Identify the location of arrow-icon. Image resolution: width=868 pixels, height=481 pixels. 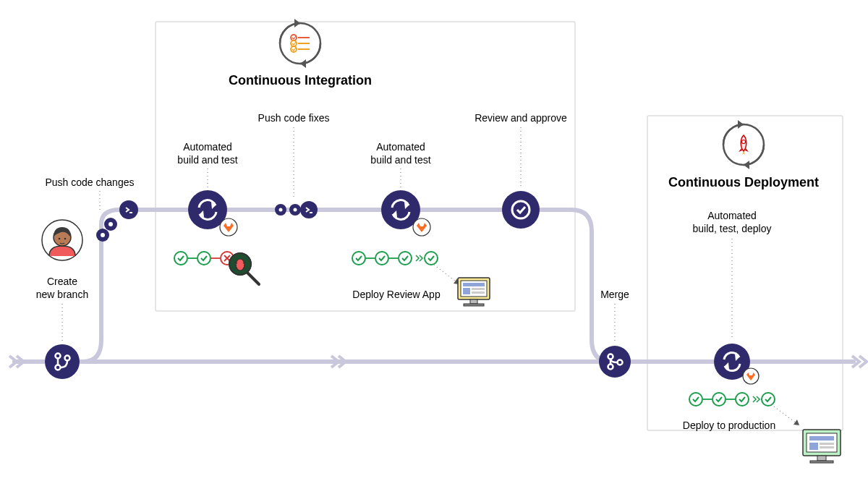
(17, 362).